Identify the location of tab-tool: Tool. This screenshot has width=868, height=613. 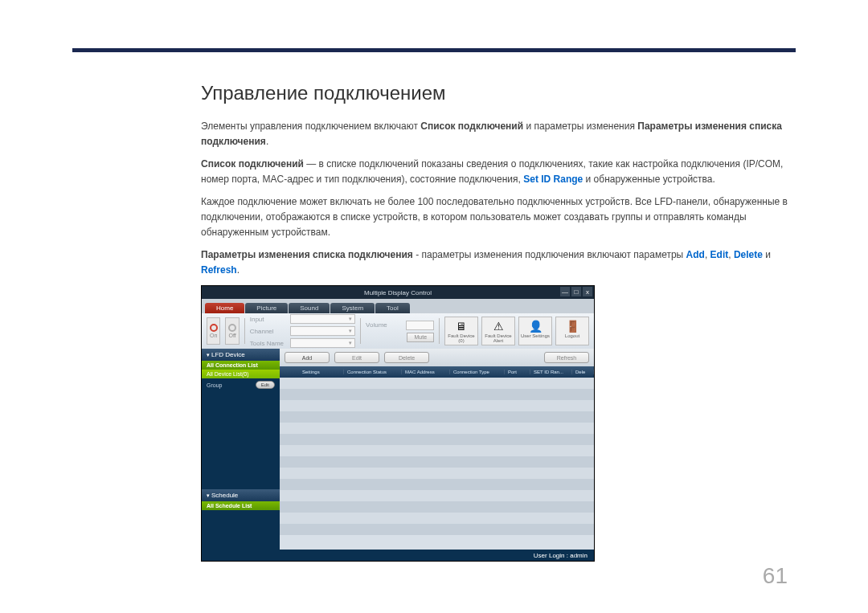
(392, 309).